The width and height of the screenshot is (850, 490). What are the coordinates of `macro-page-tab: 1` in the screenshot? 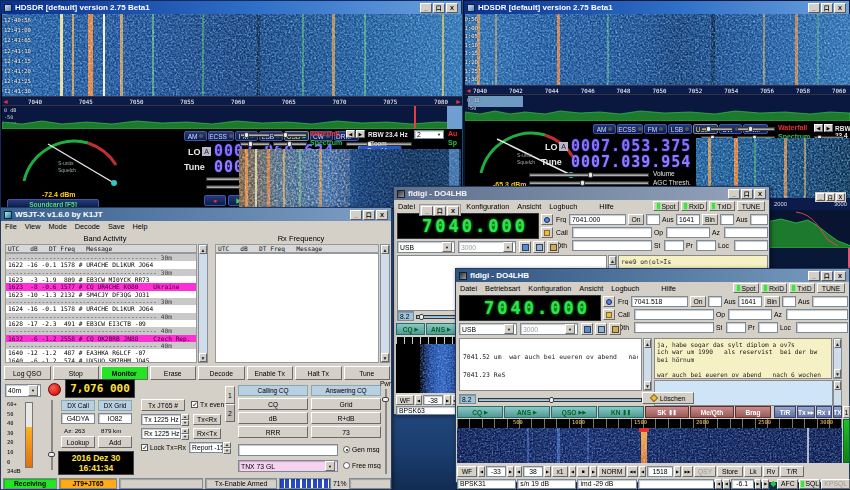 It's located at (846, 412).